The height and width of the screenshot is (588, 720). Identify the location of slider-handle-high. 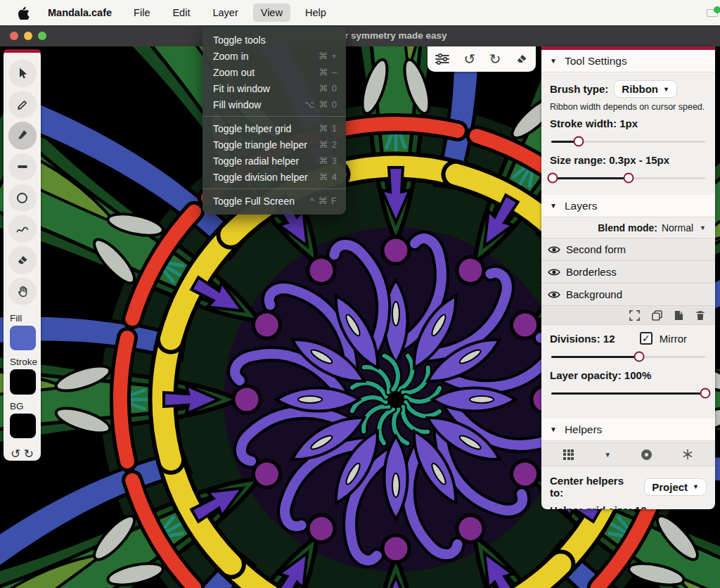
(629, 179).